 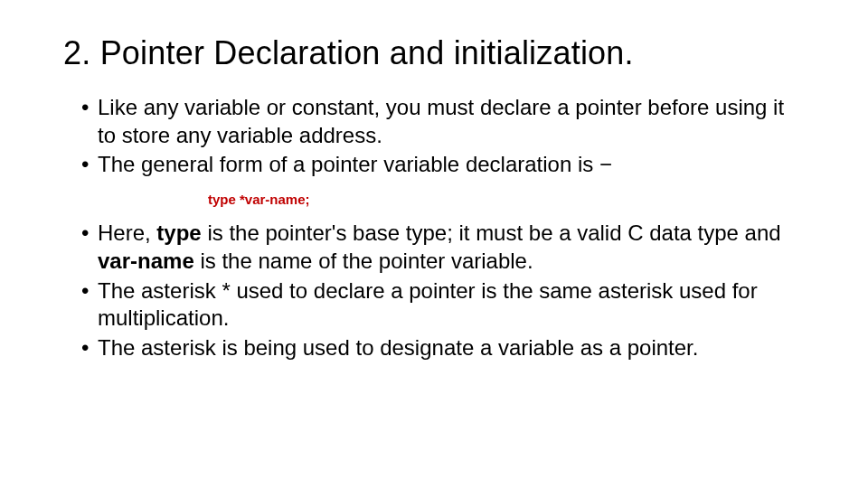 I want to click on bold-type: type, so click(x=179, y=233).